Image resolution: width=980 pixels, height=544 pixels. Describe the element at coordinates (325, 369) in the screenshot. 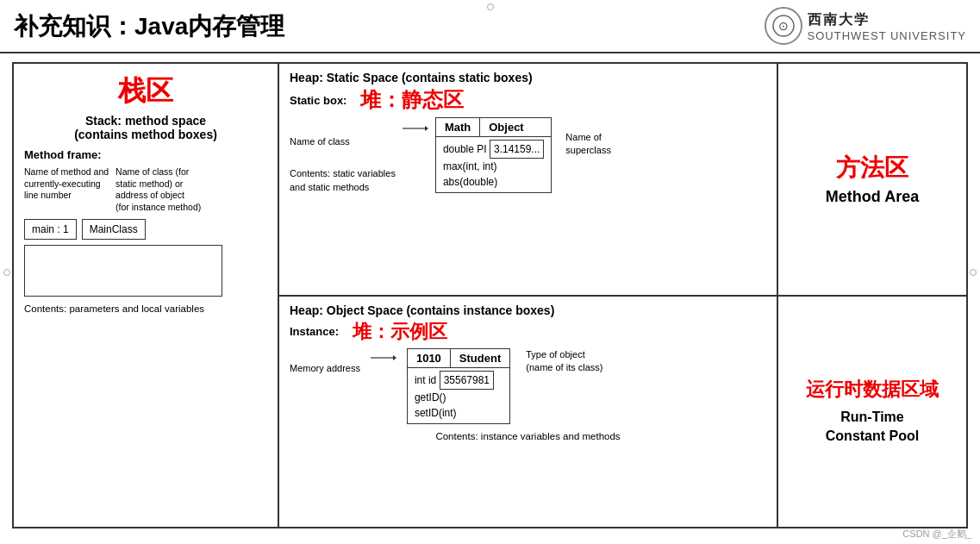

I see `memory-address-label: Memory address` at that location.